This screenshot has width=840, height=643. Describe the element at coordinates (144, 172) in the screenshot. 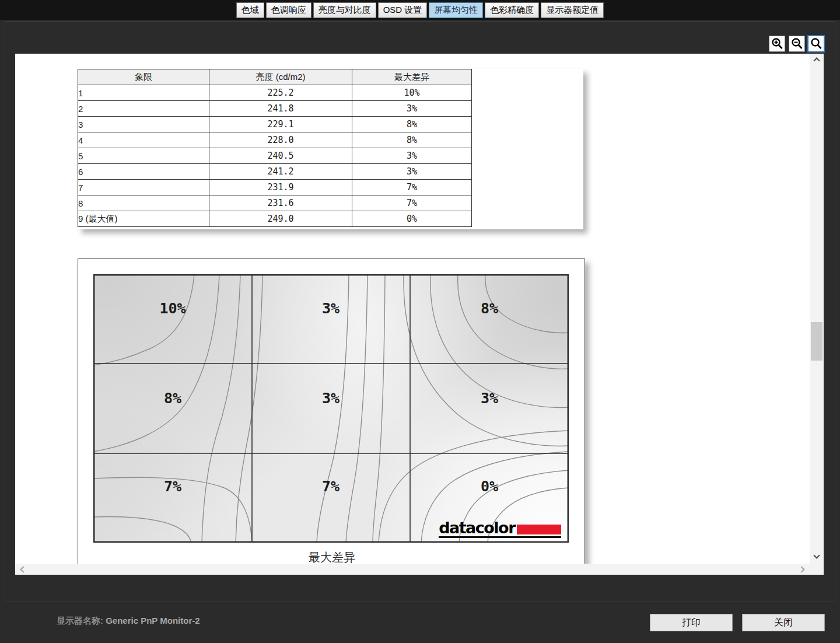

I see `quadrant-cell: 6` at that location.